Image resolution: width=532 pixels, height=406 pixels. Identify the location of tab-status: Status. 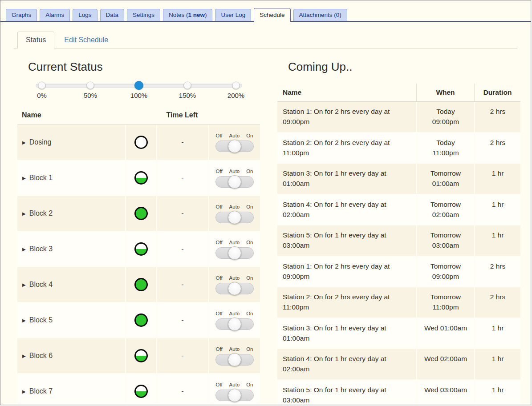
(36, 40).